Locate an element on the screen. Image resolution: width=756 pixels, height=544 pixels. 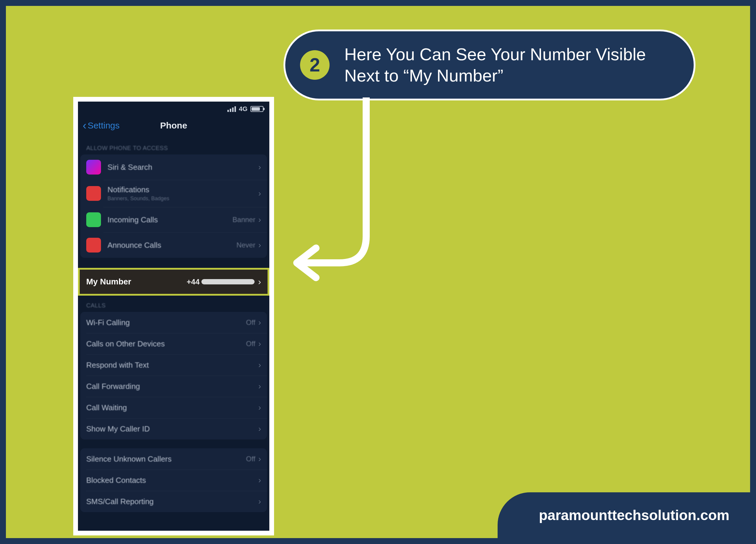
row-label: Call Waiting is located at coordinates (172, 408).